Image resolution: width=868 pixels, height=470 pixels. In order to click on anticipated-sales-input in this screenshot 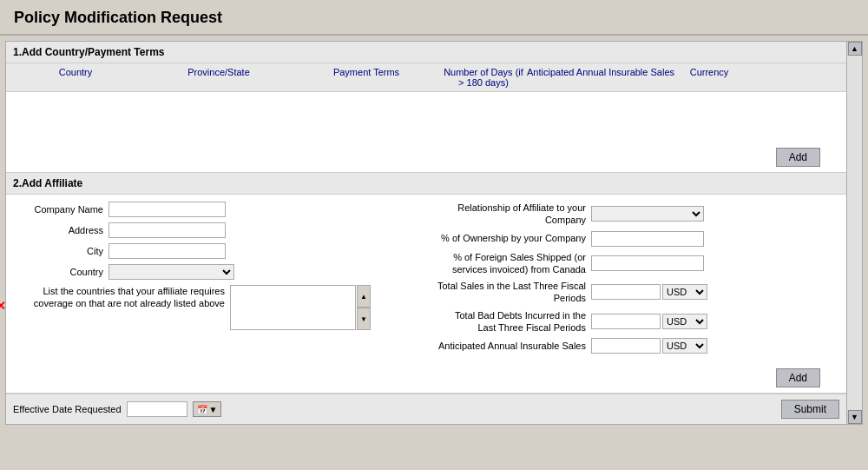, I will do `click(626, 346)`.